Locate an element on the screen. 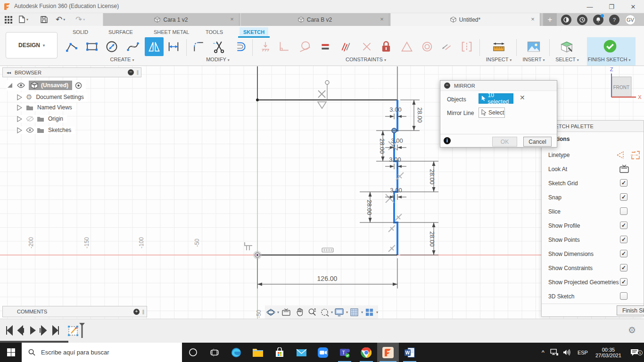 The image size is (644, 362). finish-sketch-button: Finish Sketch is located at coordinates (630, 310).